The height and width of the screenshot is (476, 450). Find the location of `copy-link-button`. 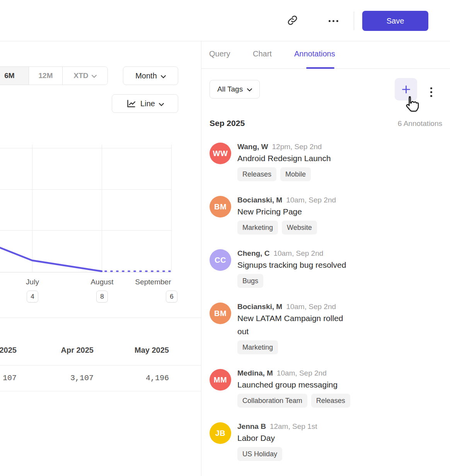

copy-link-button is located at coordinates (292, 21).